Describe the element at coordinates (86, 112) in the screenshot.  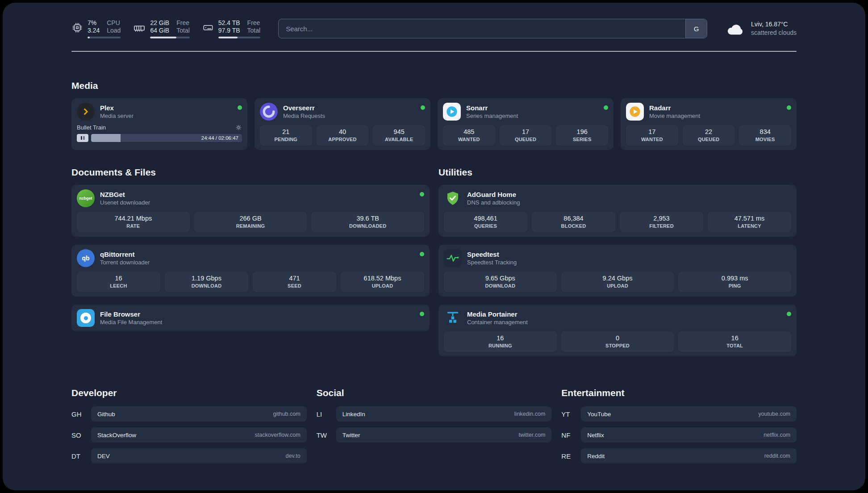
I see `plex-icon` at that location.